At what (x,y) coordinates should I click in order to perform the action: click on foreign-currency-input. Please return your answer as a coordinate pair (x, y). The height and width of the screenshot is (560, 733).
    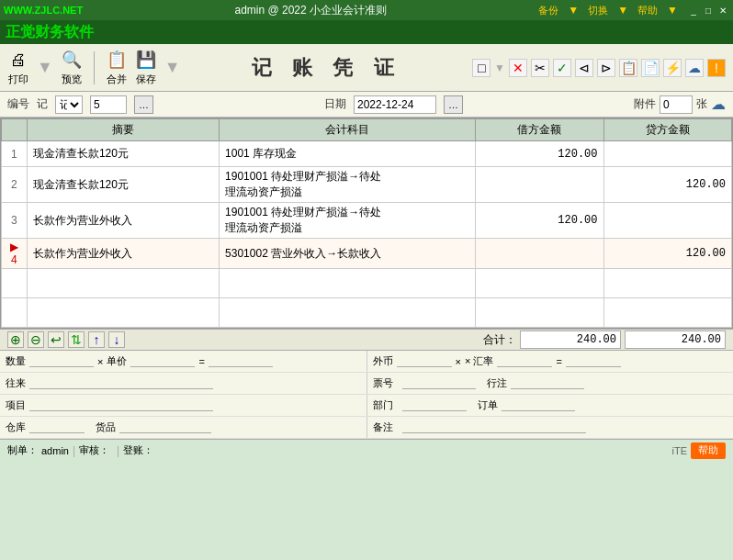
    Looking at the image, I should click on (424, 362).